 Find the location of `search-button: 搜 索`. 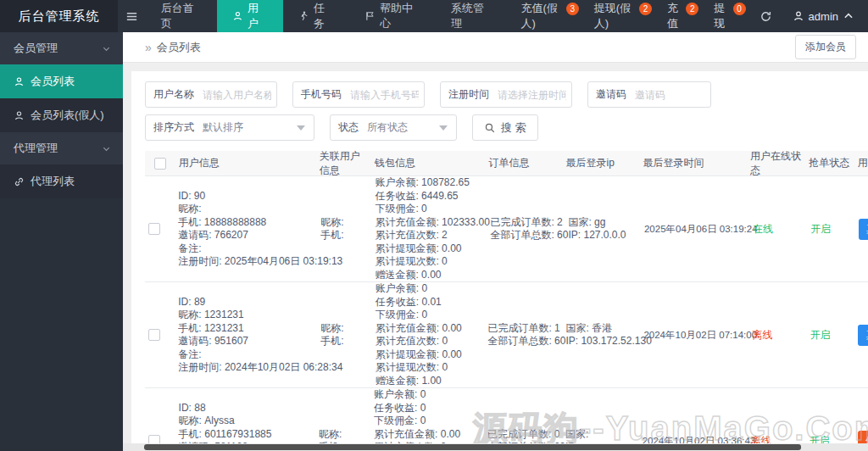

search-button: 搜 索 is located at coordinates (505, 127).